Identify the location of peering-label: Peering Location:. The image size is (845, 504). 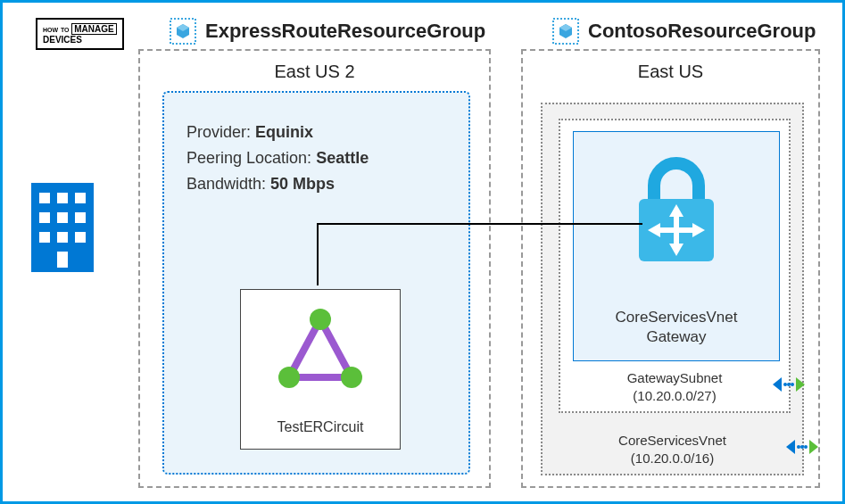
(249, 158).